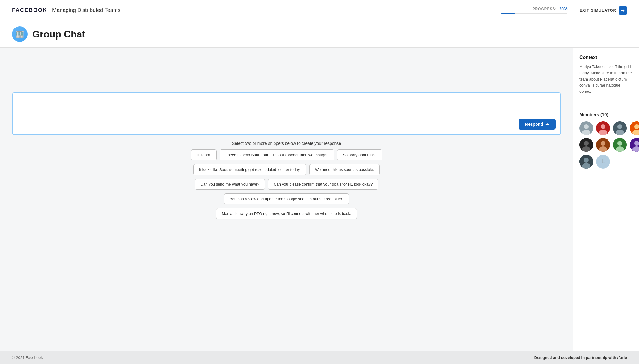 This screenshot has width=639, height=364. I want to click on respond-label: Respond, so click(534, 124).